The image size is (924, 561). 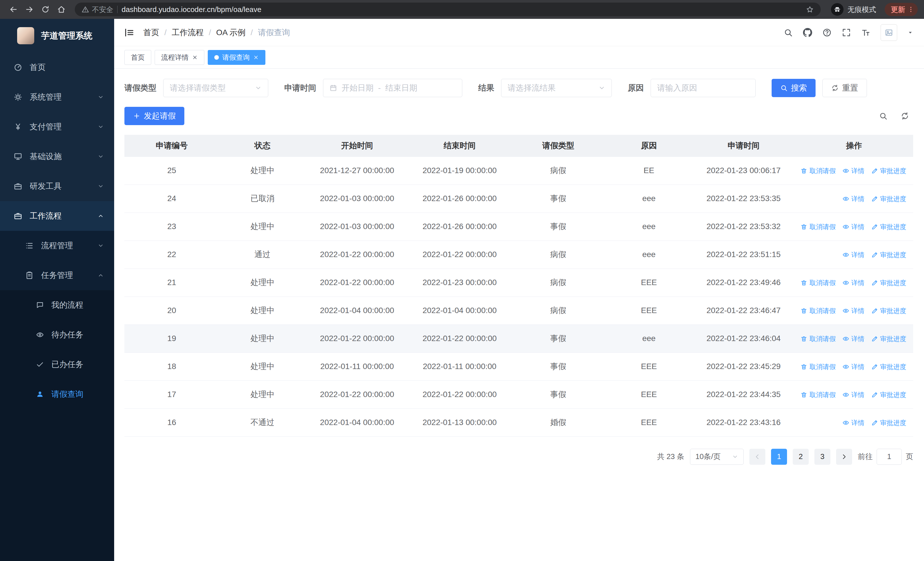 What do you see at coordinates (179, 57) in the screenshot?
I see `tab-process-detail: 流程详情` at bounding box center [179, 57].